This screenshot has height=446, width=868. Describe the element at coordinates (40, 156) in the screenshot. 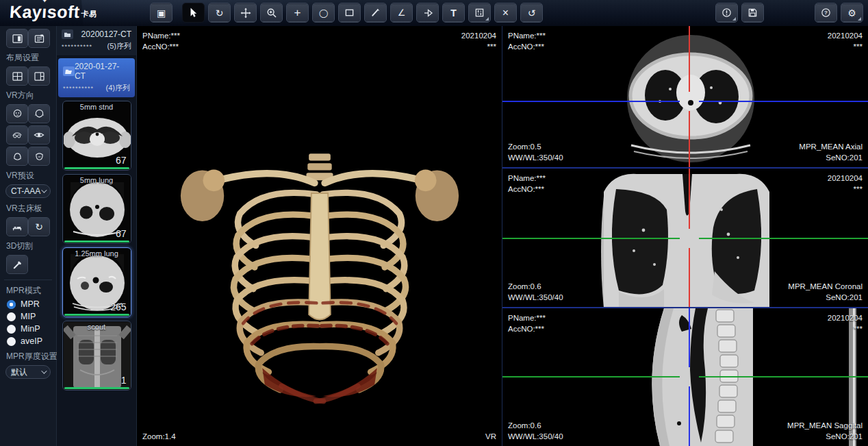

I see `vr-head-bottom-icon` at that location.